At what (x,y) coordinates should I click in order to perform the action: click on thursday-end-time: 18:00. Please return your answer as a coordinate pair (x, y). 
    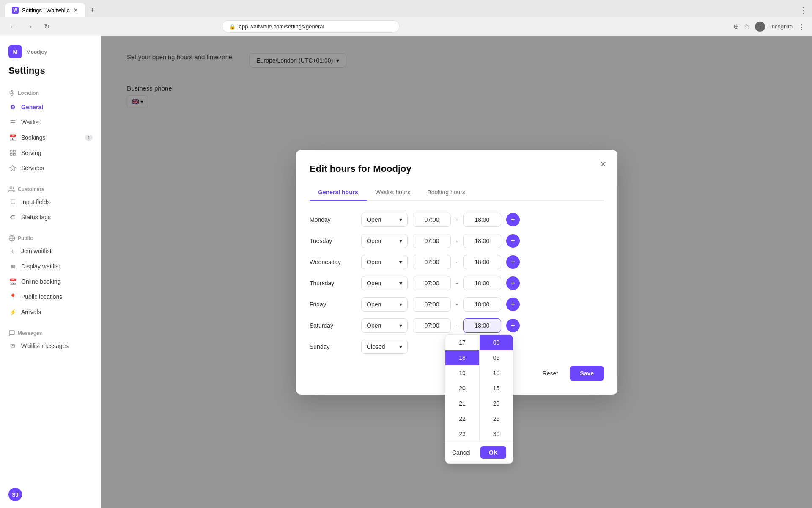
    Looking at the image, I should click on (482, 283).